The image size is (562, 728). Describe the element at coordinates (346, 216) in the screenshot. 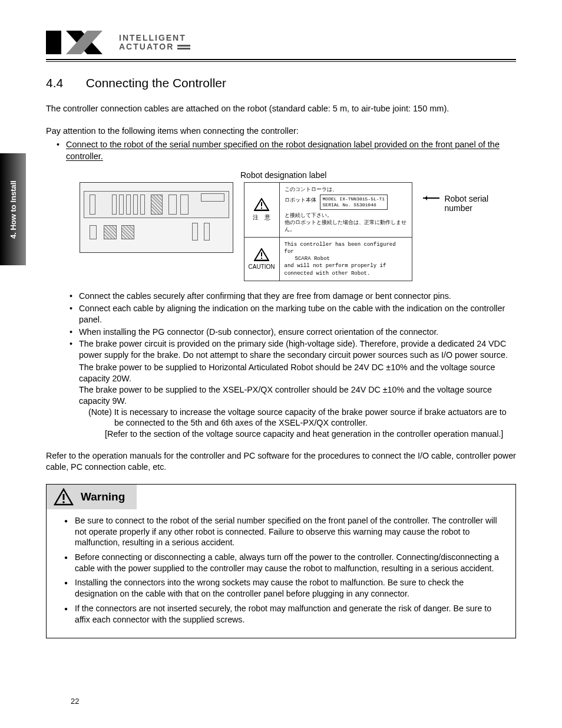

I see `jp-l3: と接続して下さい。` at that location.